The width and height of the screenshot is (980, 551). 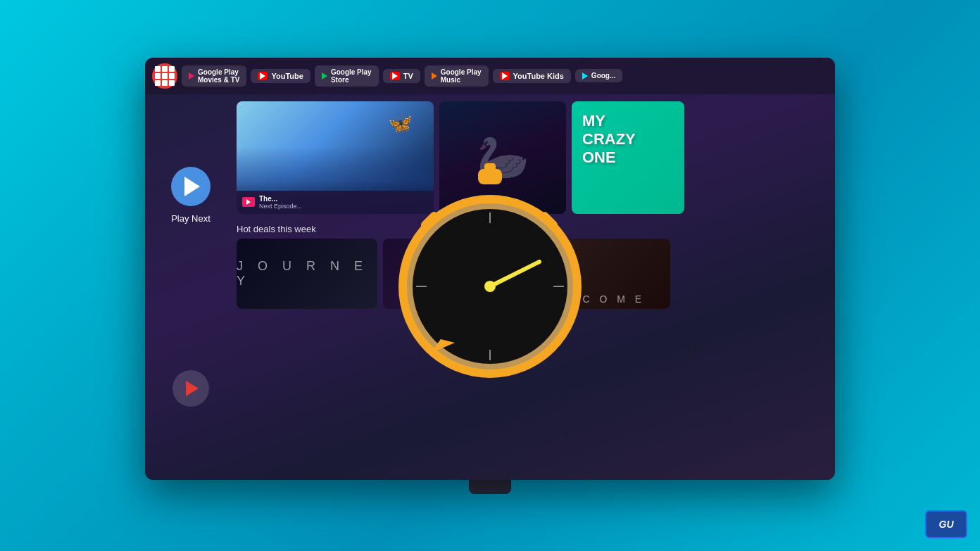 What do you see at coordinates (192, 186) in the screenshot?
I see `play-next-icon` at bounding box center [192, 186].